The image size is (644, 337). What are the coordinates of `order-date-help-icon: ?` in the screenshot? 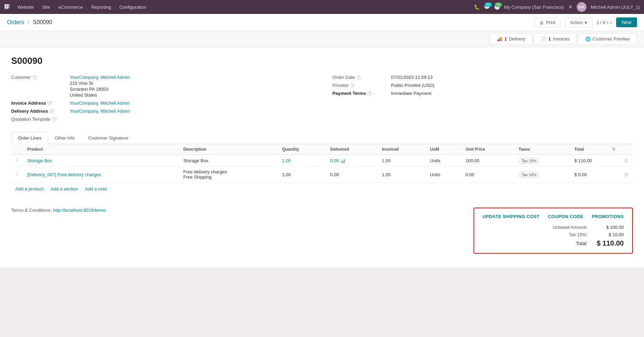 It's located at (359, 77).